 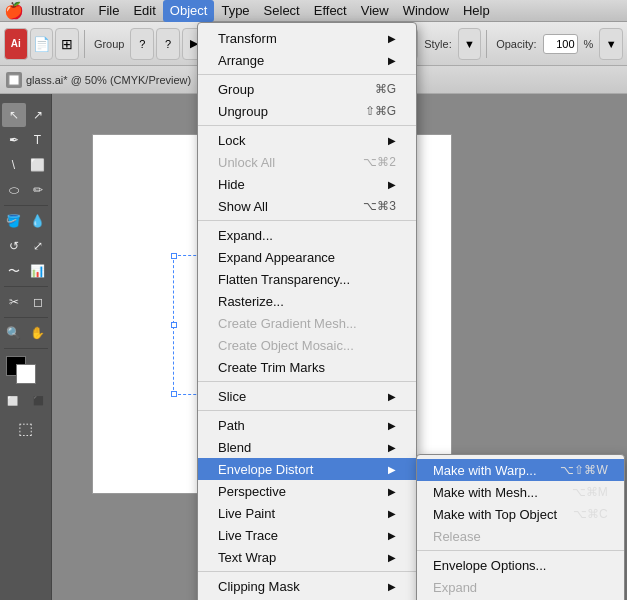 What do you see at coordinates (38, 165) in the screenshot?
I see `rect-tool: ⬜` at bounding box center [38, 165].